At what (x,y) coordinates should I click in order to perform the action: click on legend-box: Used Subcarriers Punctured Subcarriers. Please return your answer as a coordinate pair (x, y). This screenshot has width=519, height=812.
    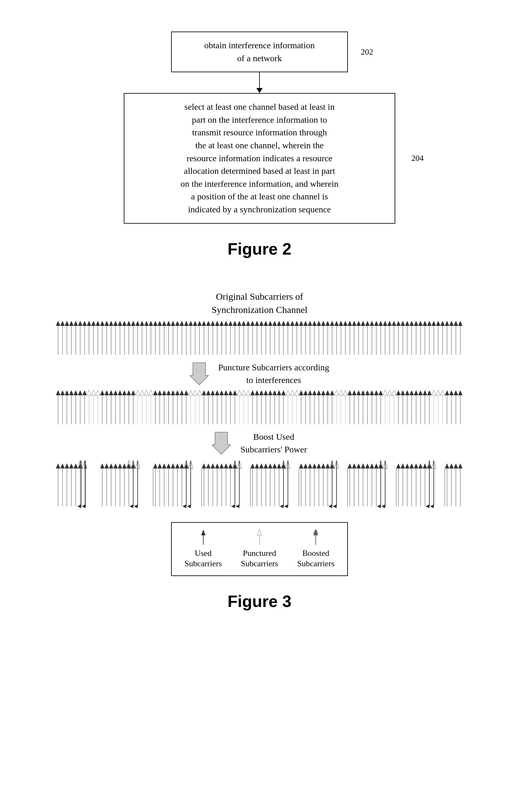
    Looking at the image, I should click on (259, 549).